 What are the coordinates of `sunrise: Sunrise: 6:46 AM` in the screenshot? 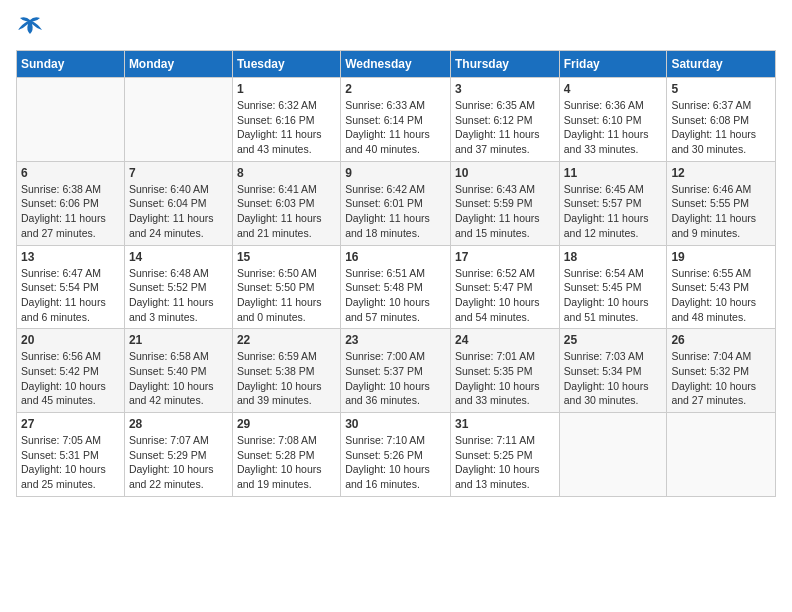 It's located at (711, 189).